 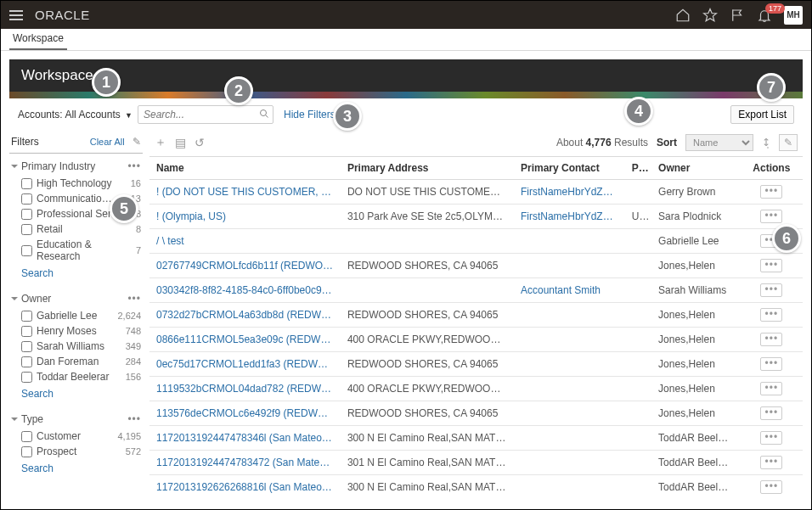 What do you see at coordinates (696, 168) in the screenshot?
I see `col-owner: Owner` at bounding box center [696, 168].